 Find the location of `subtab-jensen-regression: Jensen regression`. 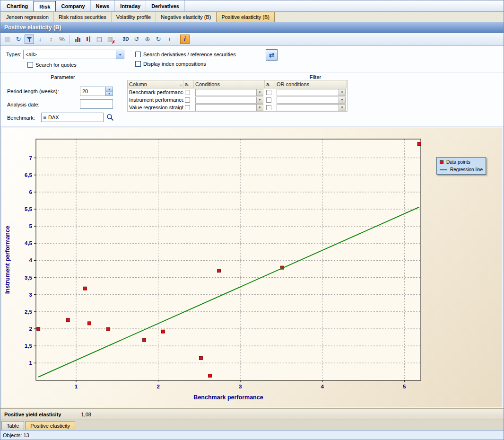

subtab-jensen-regression: Jensen regression is located at coordinates (27, 17).